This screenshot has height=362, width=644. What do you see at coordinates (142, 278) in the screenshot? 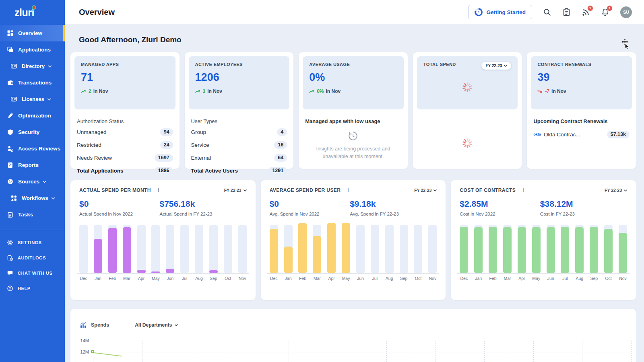
I see `month-label: Apr` at bounding box center [142, 278].